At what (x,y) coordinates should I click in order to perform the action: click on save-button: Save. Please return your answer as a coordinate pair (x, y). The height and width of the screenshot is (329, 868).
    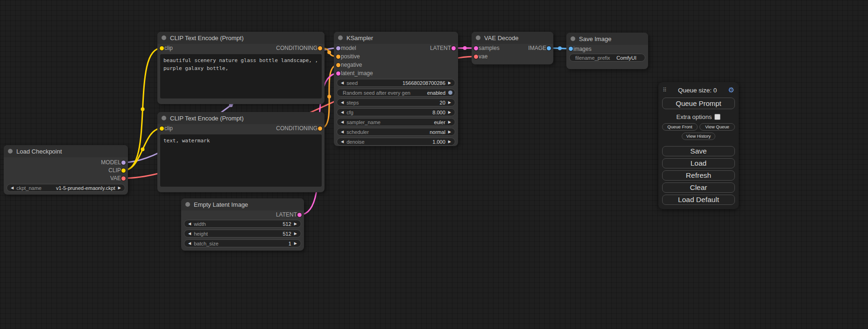
    Looking at the image, I should click on (699, 151).